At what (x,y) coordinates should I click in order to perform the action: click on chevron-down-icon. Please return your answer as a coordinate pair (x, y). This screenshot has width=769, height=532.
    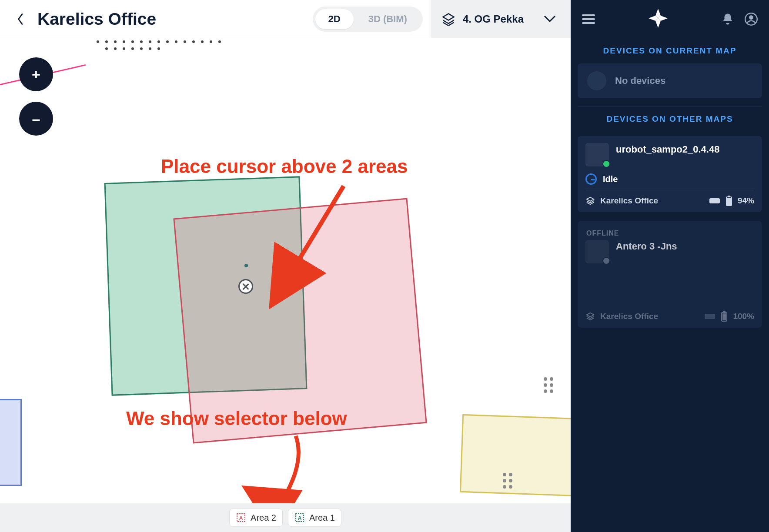
    Looking at the image, I should click on (550, 19).